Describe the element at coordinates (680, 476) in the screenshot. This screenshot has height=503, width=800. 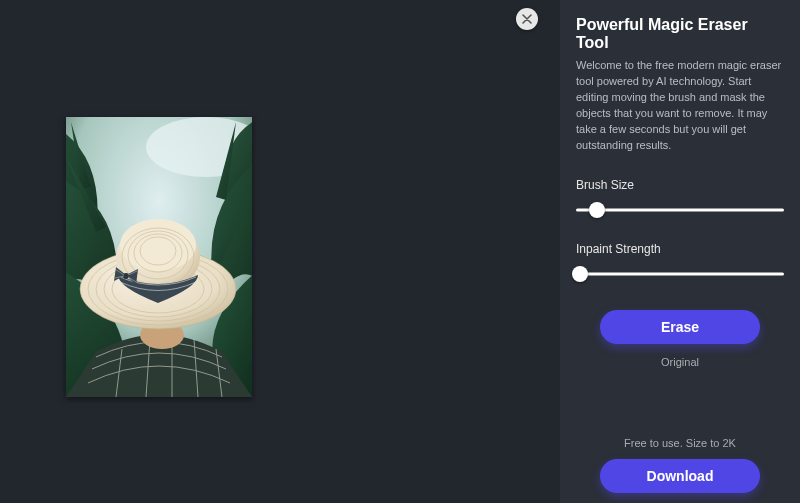
I see `download-button: Download` at that location.